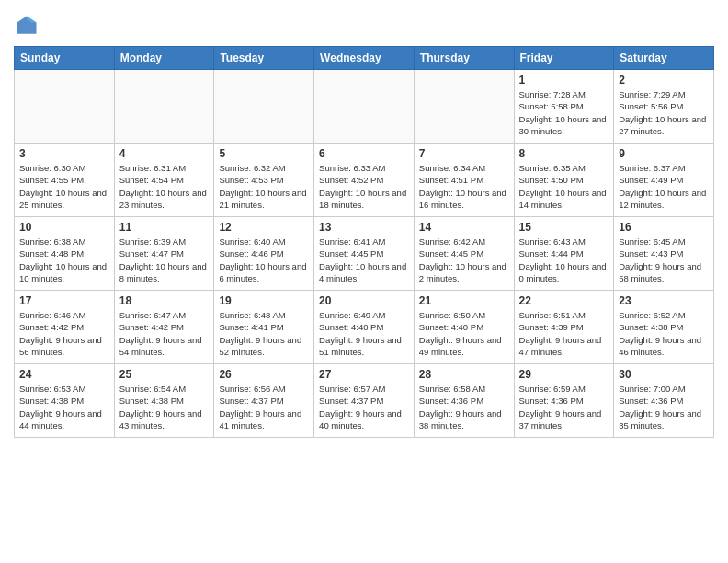  Describe the element at coordinates (165, 374) in the screenshot. I see `day-number: 25` at that location.